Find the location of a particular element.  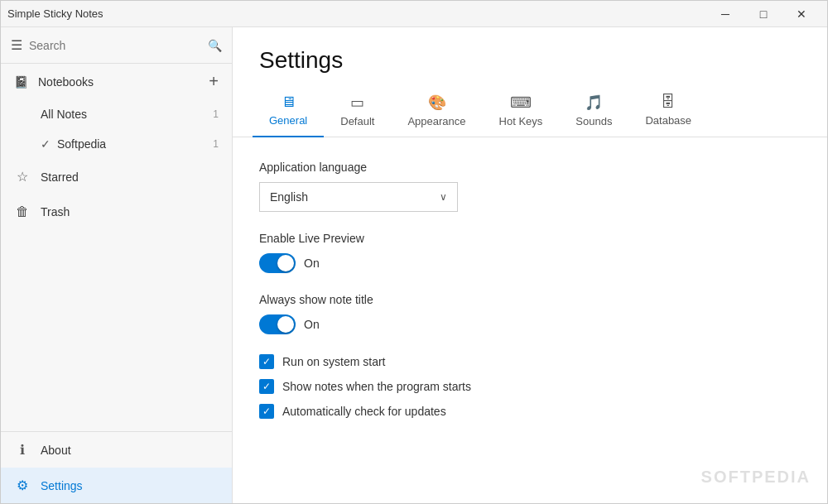

auto-update-row: ✓ Automatically check for updates is located at coordinates (530, 411).